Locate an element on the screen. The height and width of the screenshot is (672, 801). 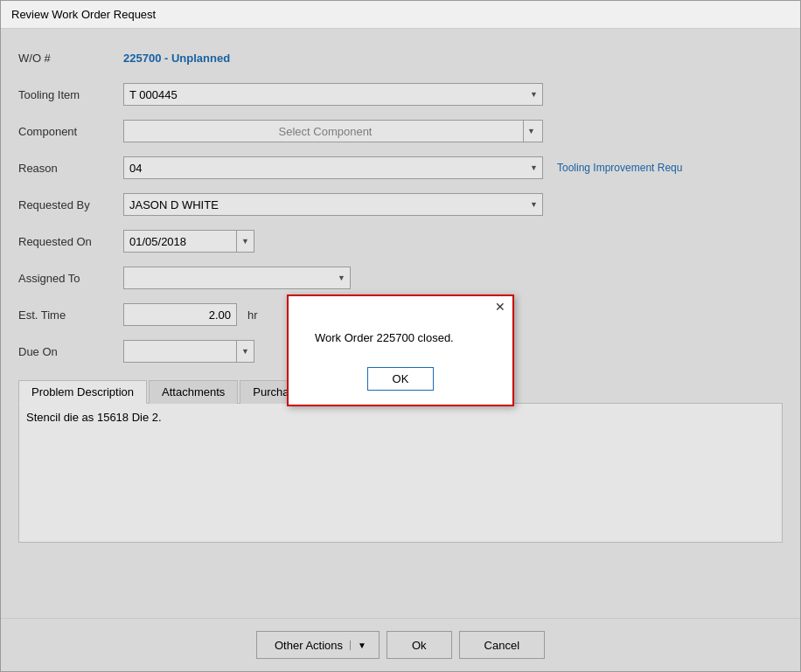
modal-close-button: ✕ is located at coordinates (500, 307).